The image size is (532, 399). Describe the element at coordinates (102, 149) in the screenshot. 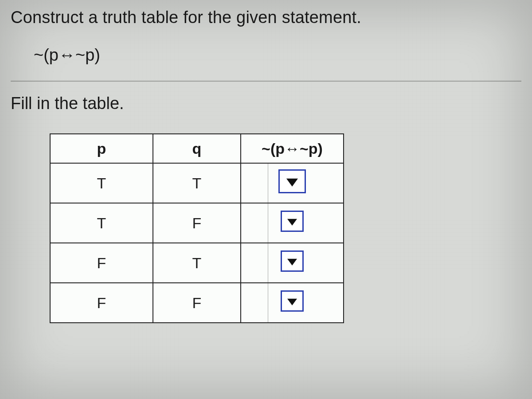

I see `header-p: p` at that location.